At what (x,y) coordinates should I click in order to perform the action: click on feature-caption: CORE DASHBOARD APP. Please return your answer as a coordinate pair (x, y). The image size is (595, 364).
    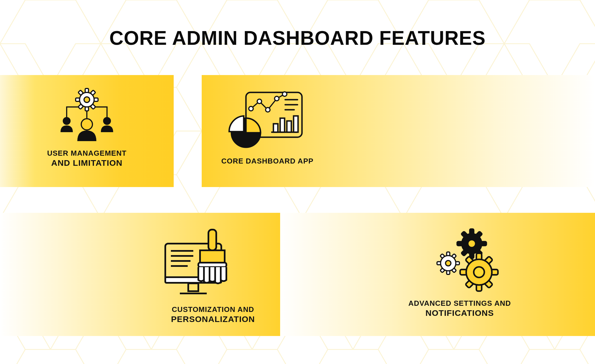
    Looking at the image, I should click on (266, 161).